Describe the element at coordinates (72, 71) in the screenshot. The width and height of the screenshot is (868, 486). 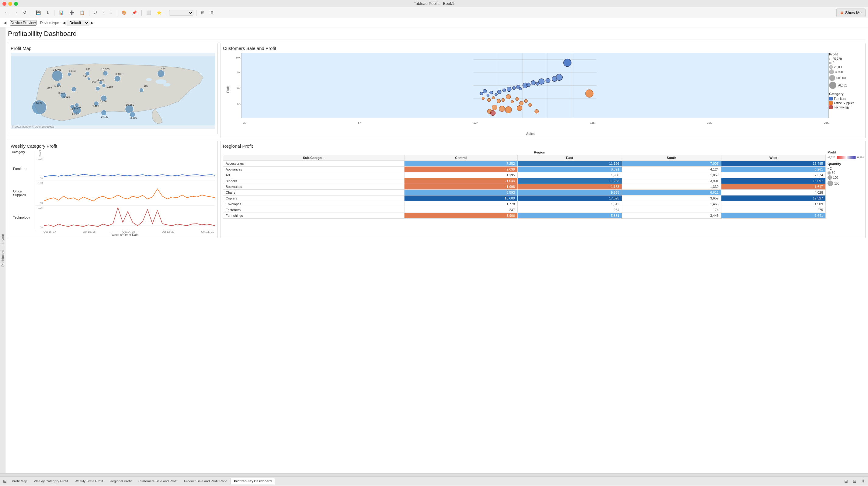
I see `svg-text: 1,833` at that location.